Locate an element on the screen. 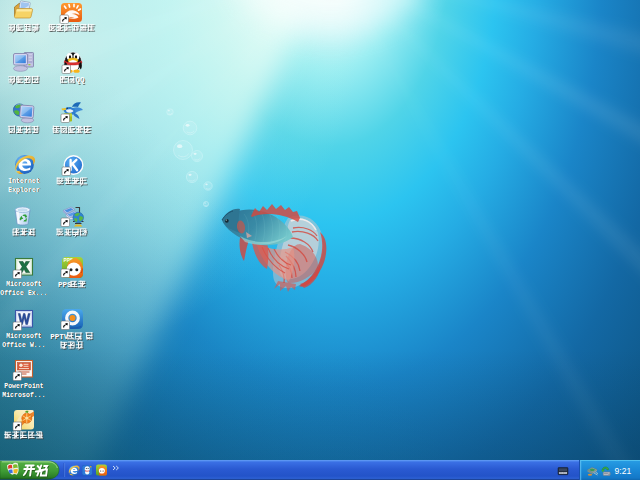 The image size is (640, 480). svg-text: Internet is located at coordinates (24, 182).